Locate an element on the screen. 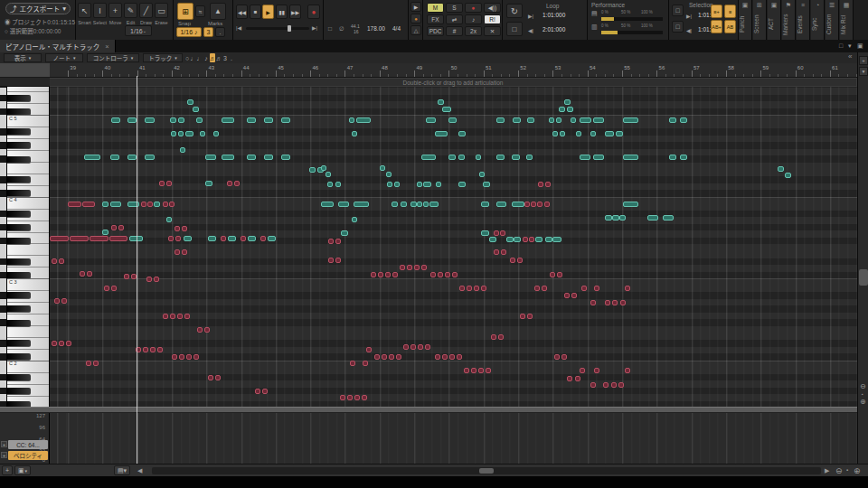  pause-button: ▮▮ is located at coordinates (282, 12).